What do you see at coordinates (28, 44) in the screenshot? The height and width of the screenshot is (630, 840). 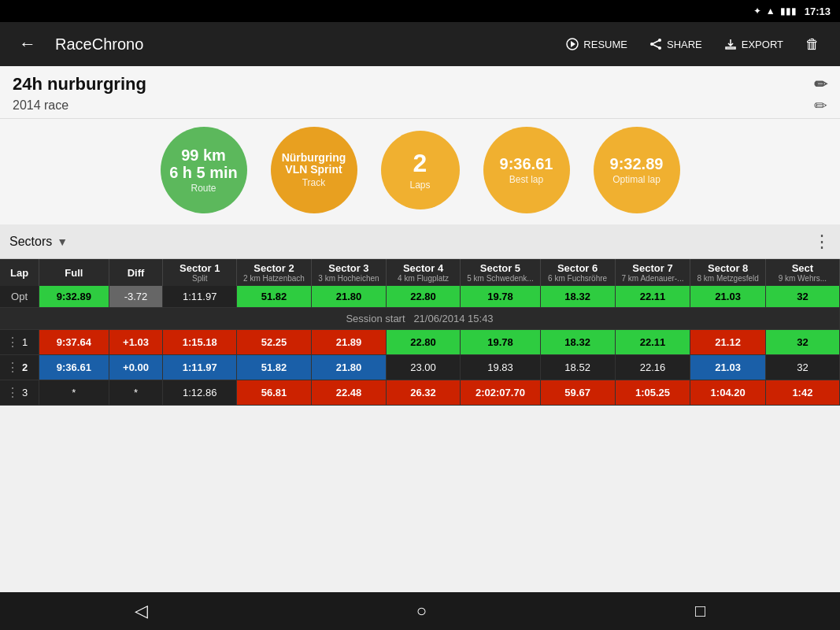 I see `back-button: ←` at bounding box center [28, 44].